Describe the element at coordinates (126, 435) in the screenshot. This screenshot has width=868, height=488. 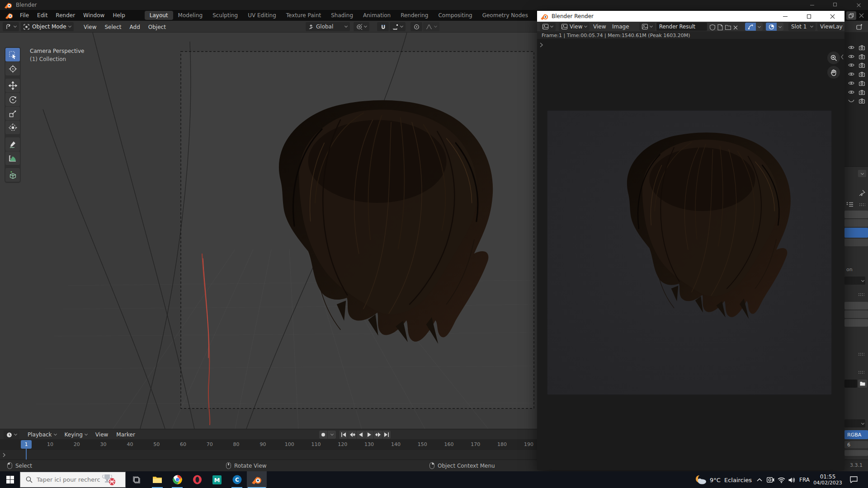
I see `timeline-menu-marker: Marker` at that location.